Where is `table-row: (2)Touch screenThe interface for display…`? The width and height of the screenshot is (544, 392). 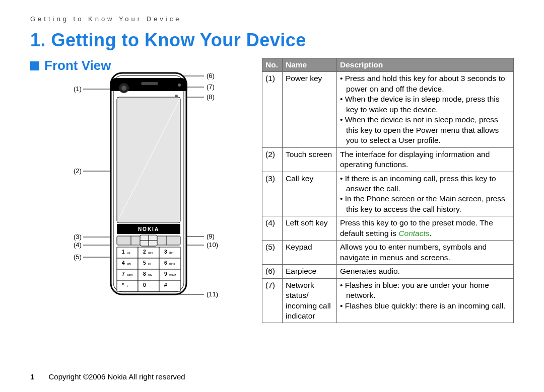 table-row: (2)Touch screenThe interface for display… is located at coordinates (388, 160).